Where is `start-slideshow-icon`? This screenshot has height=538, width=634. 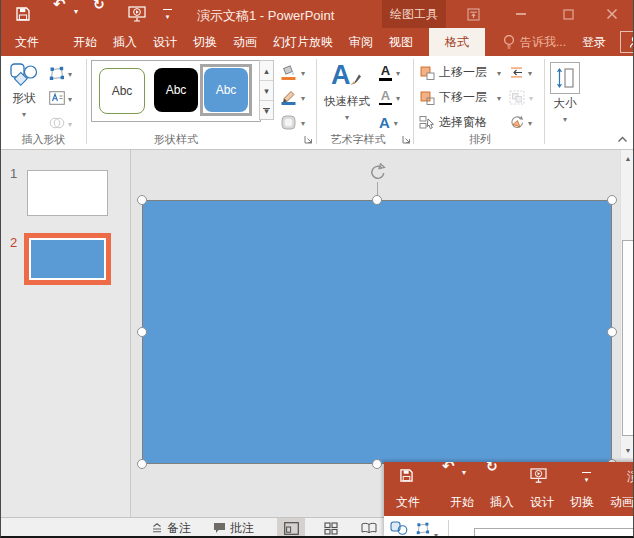
start-slideshow-icon is located at coordinates (137, 14).